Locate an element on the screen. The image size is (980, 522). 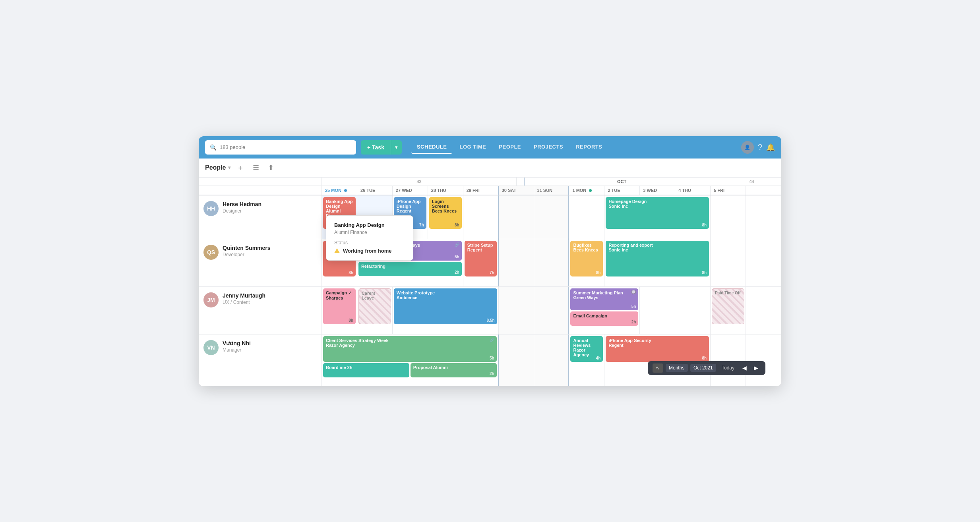
jenny-col-wed27: Website PrototypeAmbience 8.5h is located at coordinates (446, 311).